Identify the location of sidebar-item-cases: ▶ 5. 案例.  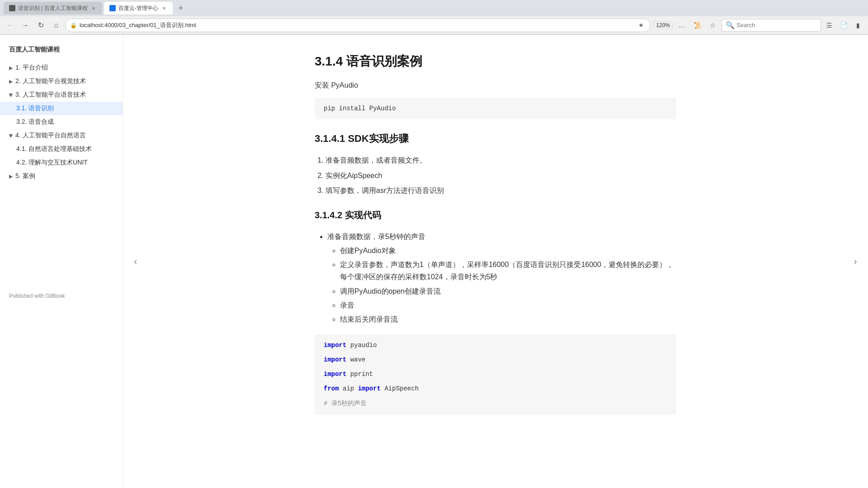
(61, 176).